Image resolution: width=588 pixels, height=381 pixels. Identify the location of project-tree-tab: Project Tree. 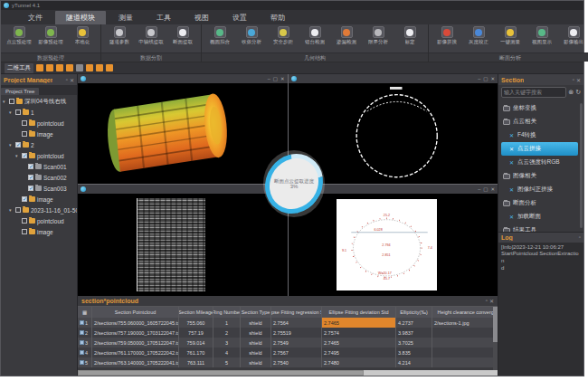
(39, 90).